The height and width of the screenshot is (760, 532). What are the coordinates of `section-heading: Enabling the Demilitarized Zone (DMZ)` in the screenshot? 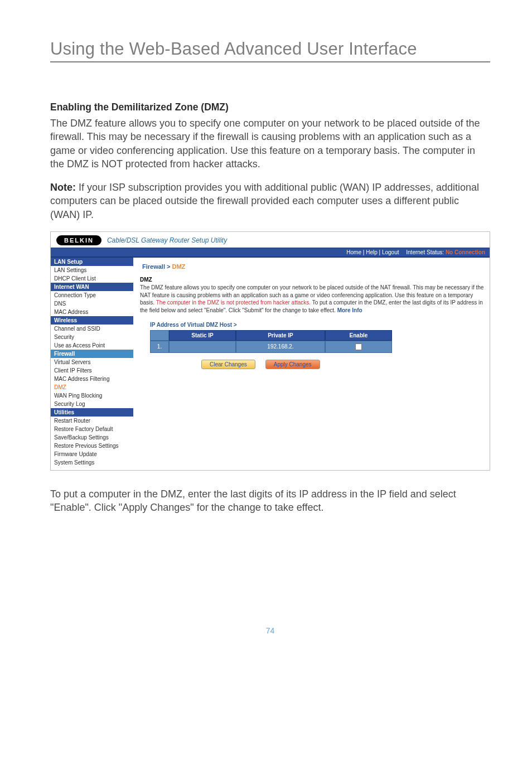 It's located at (270, 107).